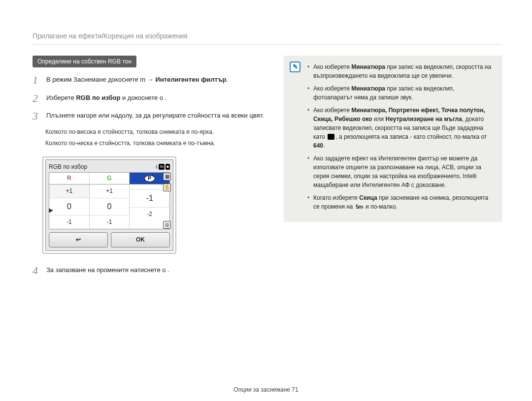  What do you see at coordinates (37, 98) in the screenshot?
I see `step-number: 2` at bounding box center [37, 98].